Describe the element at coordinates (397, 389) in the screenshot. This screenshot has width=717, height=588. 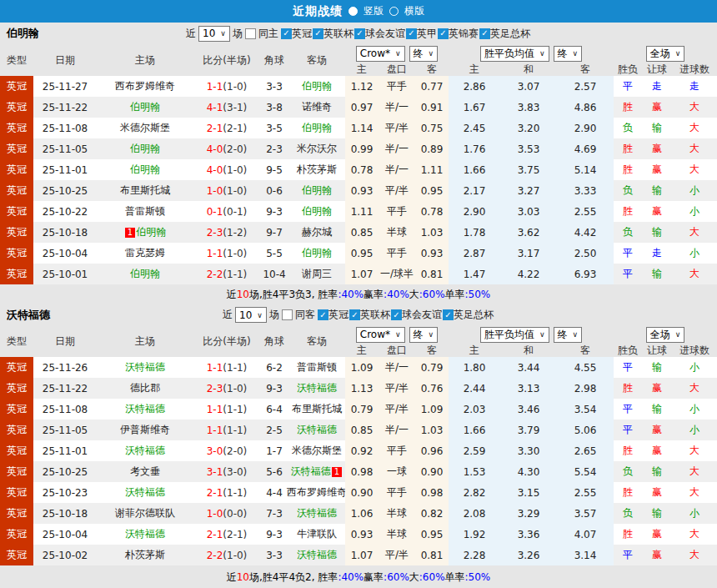
I see `asian-handicap-line: 平/半` at that location.